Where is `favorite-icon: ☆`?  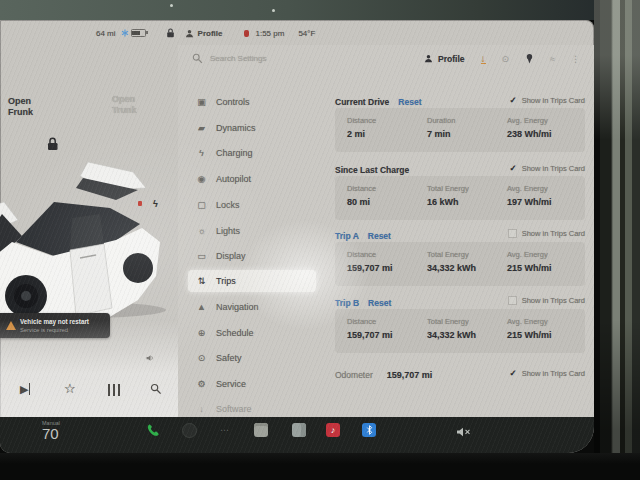 favorite-icon: ☆ is located at coordinates (70, 389).